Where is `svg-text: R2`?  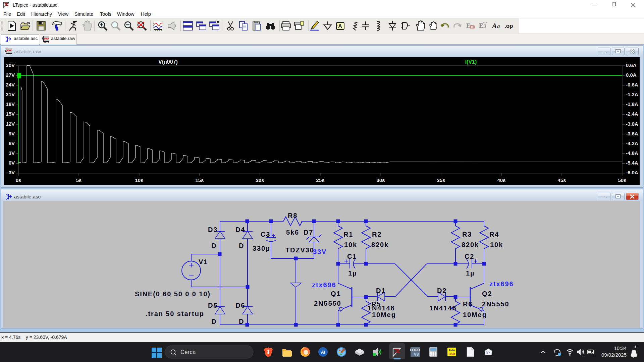
svg-text: R2 is located at coordinates (377, 234).